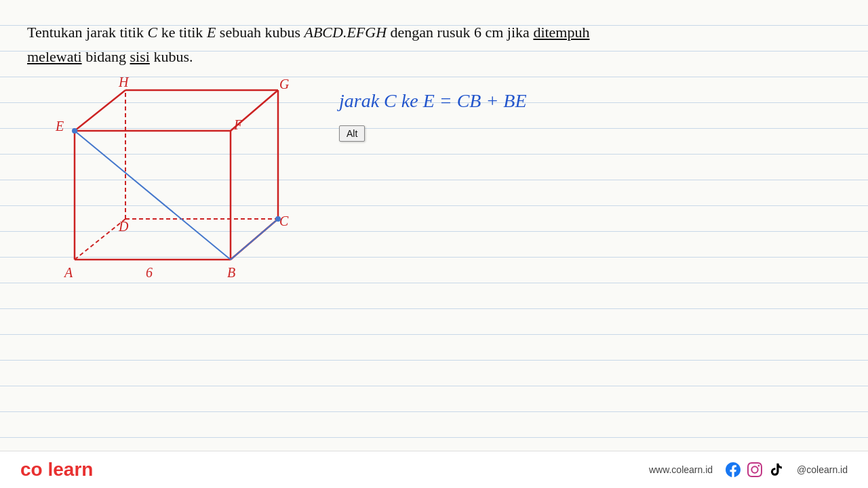 The image size is (868, 488). Describe the element at coordinates (776, 470) in the screenshot. I see `tiktok-icon` at that location.